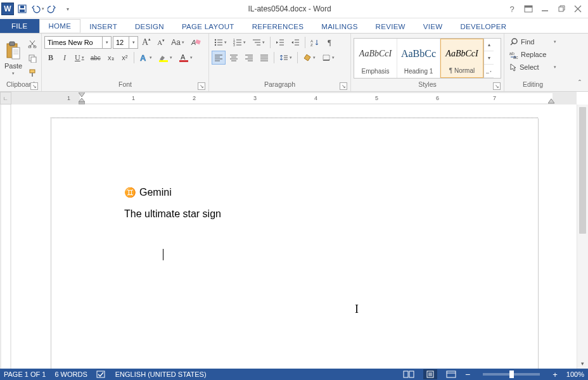 This screenshot has height=380, width=588. What do you see at coordinates (534, 54) in the screenshot?
I see `replace-label: Replace` at bounding box center [534, 54].